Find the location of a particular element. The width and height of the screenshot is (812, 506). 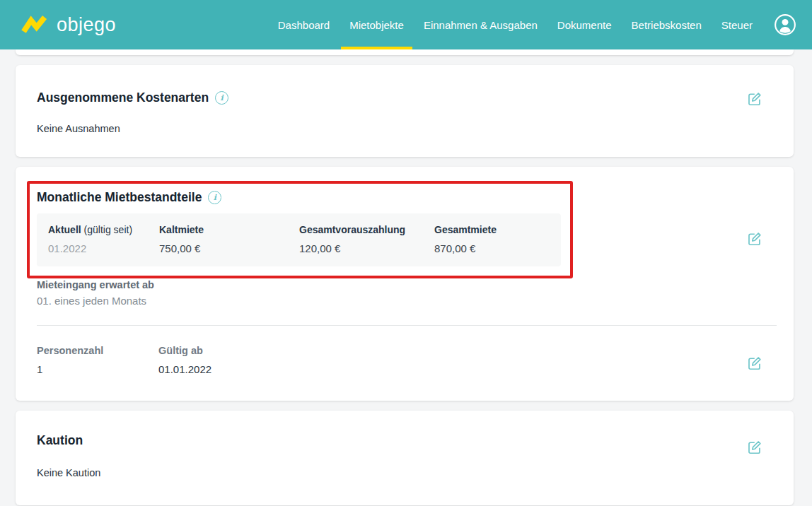

rent-components-table: Aktuell (gültig seit) 01.2022 Kaltmiete … is located at coordinates (298, 240).